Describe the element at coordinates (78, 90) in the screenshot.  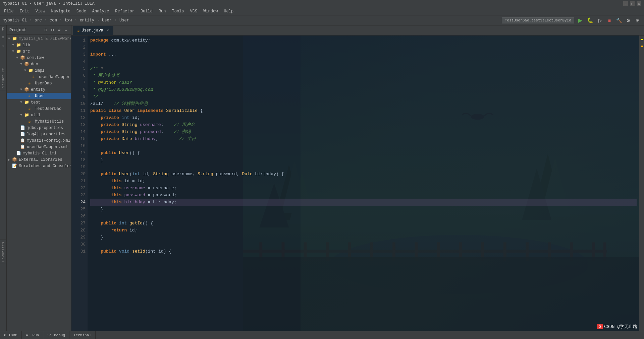
I see `line-num-8: 8` at that location.